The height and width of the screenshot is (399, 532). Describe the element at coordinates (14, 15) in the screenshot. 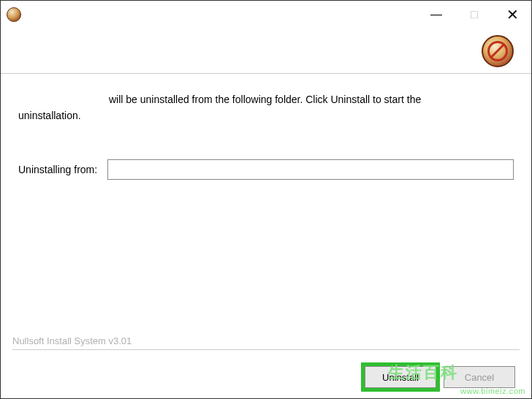

I see `app-icon` at that location.